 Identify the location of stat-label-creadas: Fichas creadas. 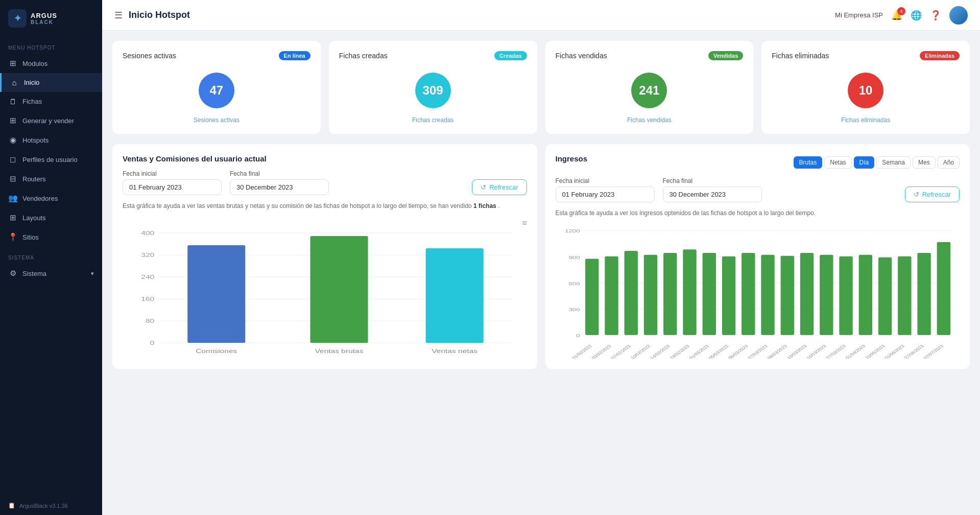
(433, 120).